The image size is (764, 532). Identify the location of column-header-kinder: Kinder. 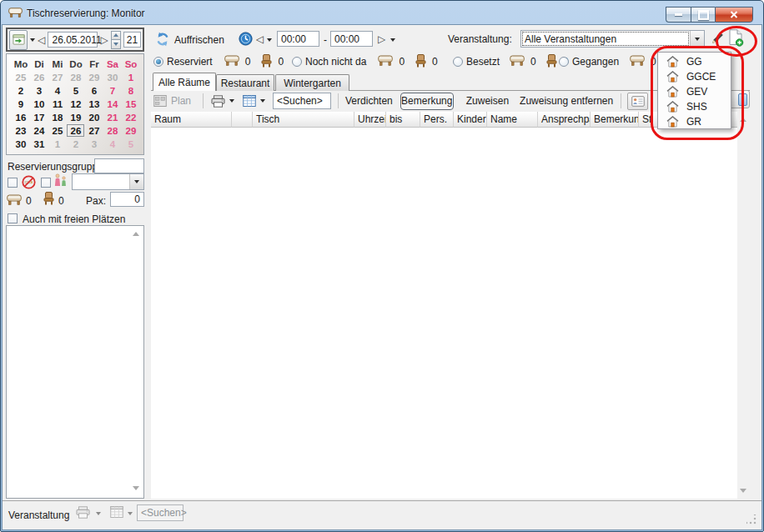
(470, 120).